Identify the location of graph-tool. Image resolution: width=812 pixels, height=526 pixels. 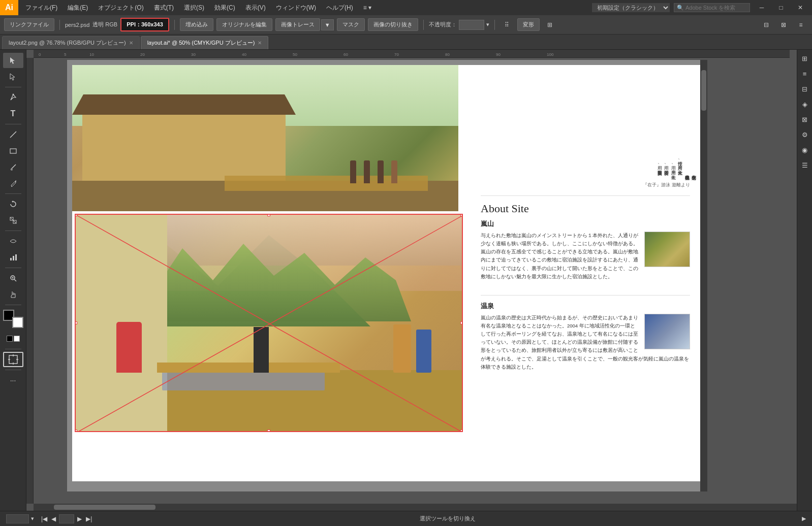
(13, 257).